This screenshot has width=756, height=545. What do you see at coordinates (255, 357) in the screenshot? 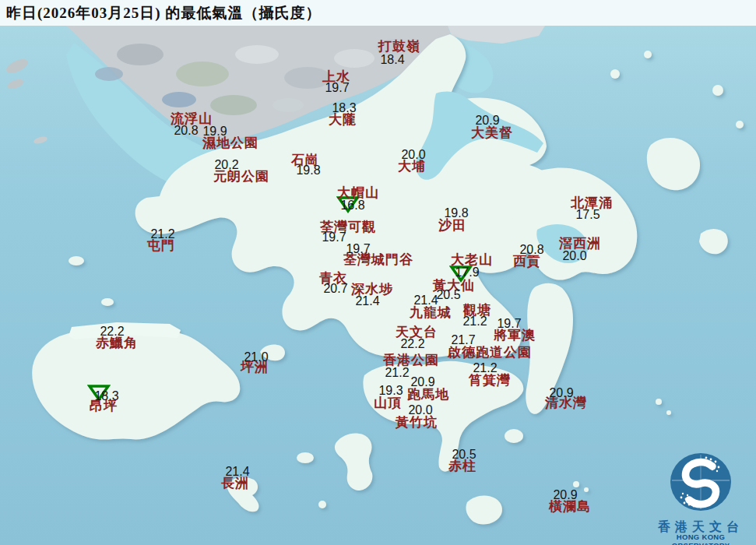
I see `station-value: 21.0` at bounding box center [255, 357].